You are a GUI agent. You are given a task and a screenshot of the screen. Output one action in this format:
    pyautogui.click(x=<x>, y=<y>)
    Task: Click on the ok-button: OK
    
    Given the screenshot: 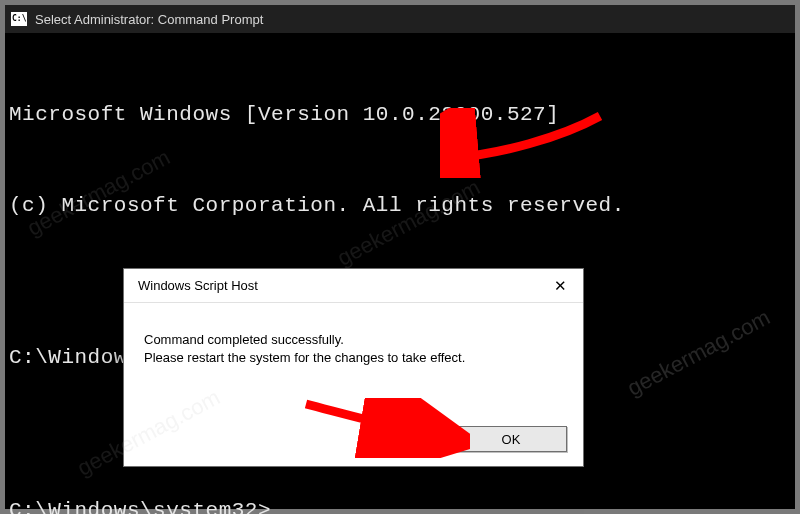 What is the action you would take?
    pyautogui.click(x=511, y=439)
    